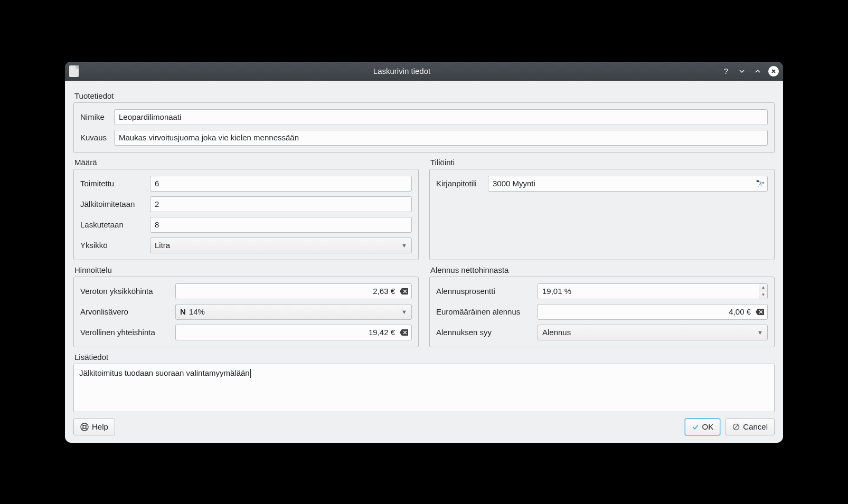 Image resolution: width=848 pixels, height=504 pixels. Describe the element at coordinates (294, 332) in the screenshot. I see `input-total-wrapper: 19,42 €` at that location.